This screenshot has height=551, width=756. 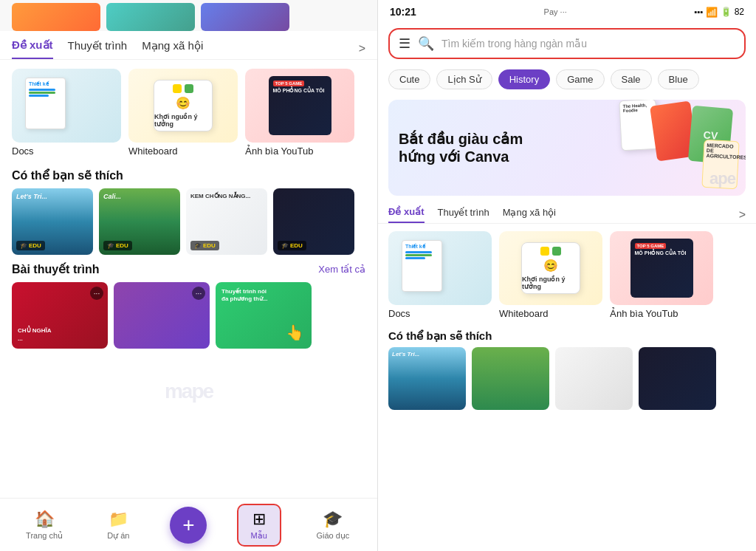 What do you see at coordinates (342, 269) in the screenshot?
I see `see-all-link: Xem tất cả` at bounding box center [342, 269].